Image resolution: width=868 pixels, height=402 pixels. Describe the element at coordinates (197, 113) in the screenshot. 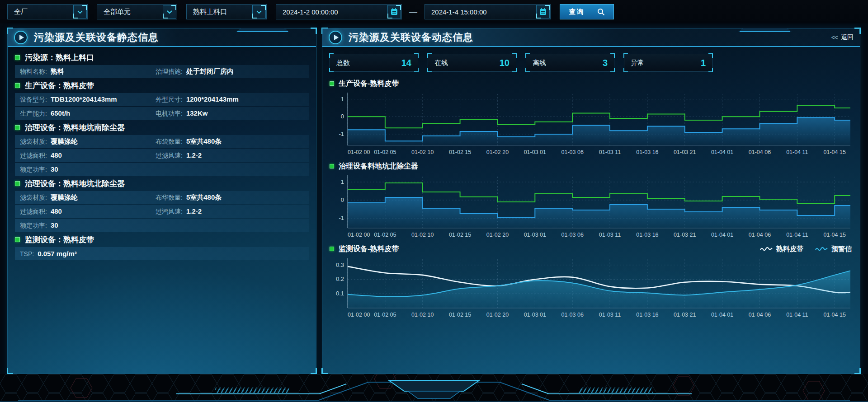

I see `field-value: 132Kw` at that location.